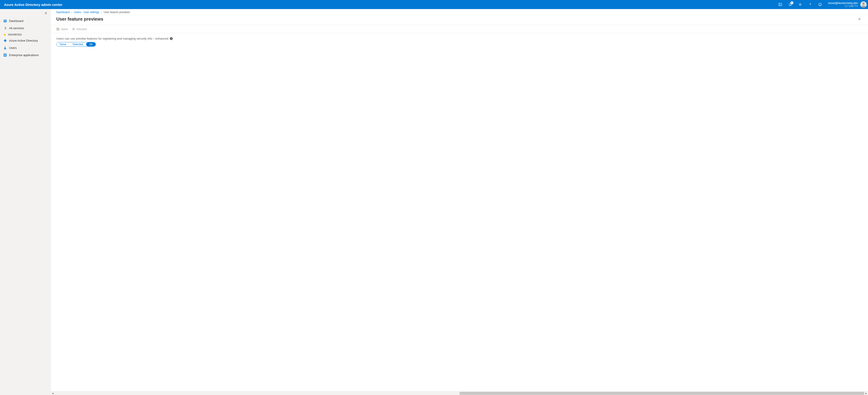  What do you see at coordinates (863, 5) in the screenshot?
I see `avatar` at bounding box center [863, 5].